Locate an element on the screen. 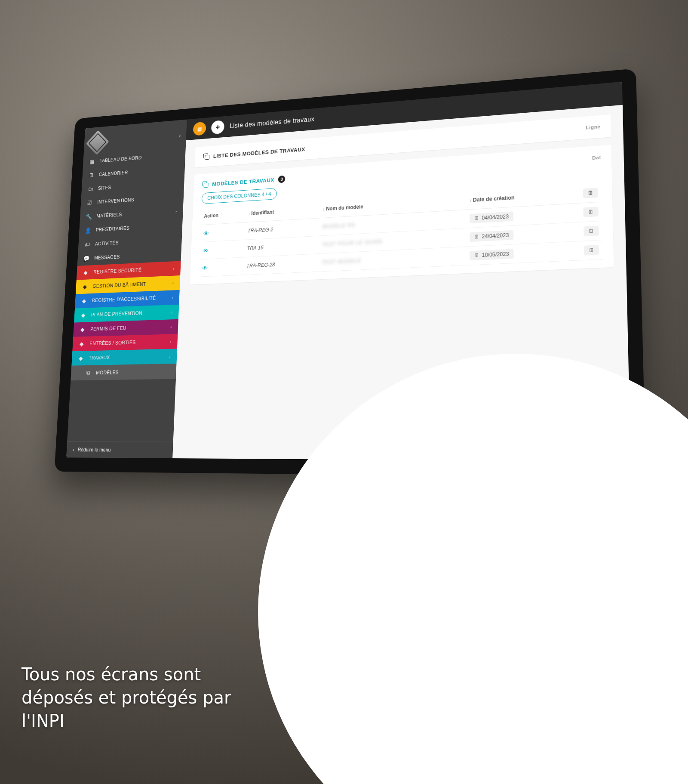  add-button: + is located at coordinates (218, 127).